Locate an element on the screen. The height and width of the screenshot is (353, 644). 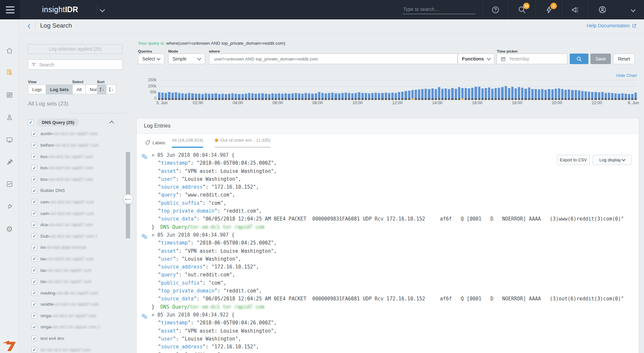
logset-label: reading-sm-db tor rapid7 com is located at coordinates (70, 293).